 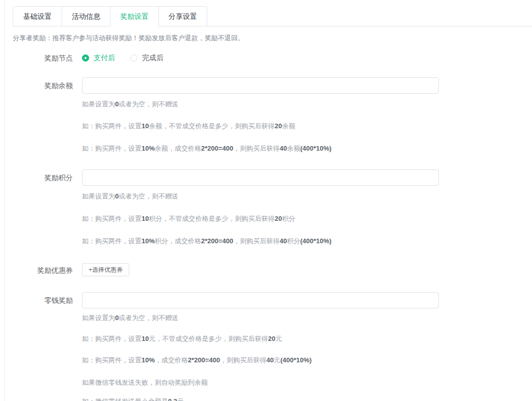 I want to click on tab-reward-settings: 奖励设置, so click(x=134, y=16).